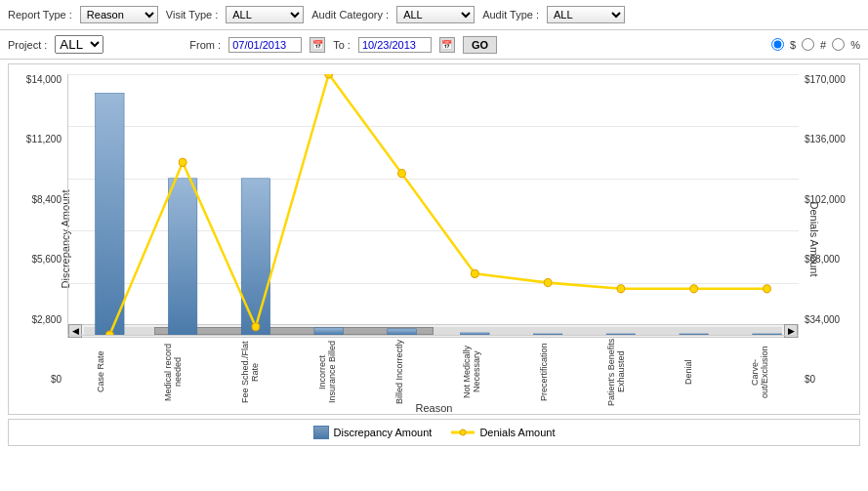  I want to click on y-right-tick-1: $0, so click(830, 379).